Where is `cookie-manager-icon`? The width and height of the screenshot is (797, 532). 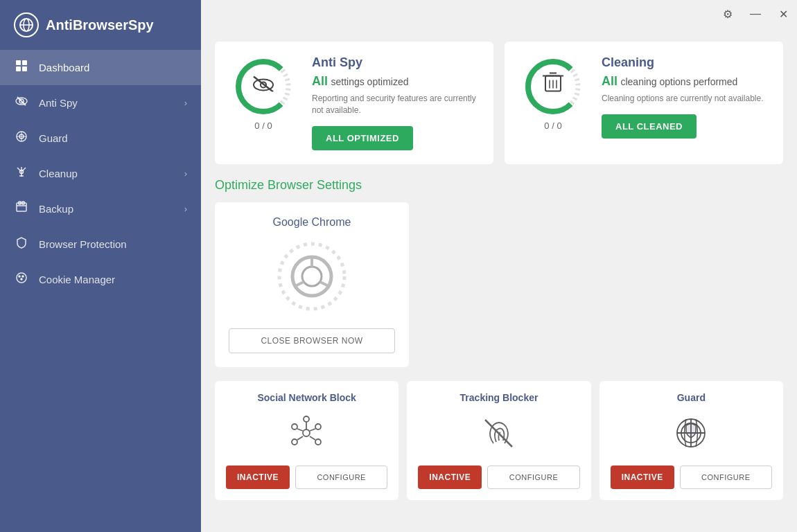 cookie-manager-icon is located at coordinates (21, 280).